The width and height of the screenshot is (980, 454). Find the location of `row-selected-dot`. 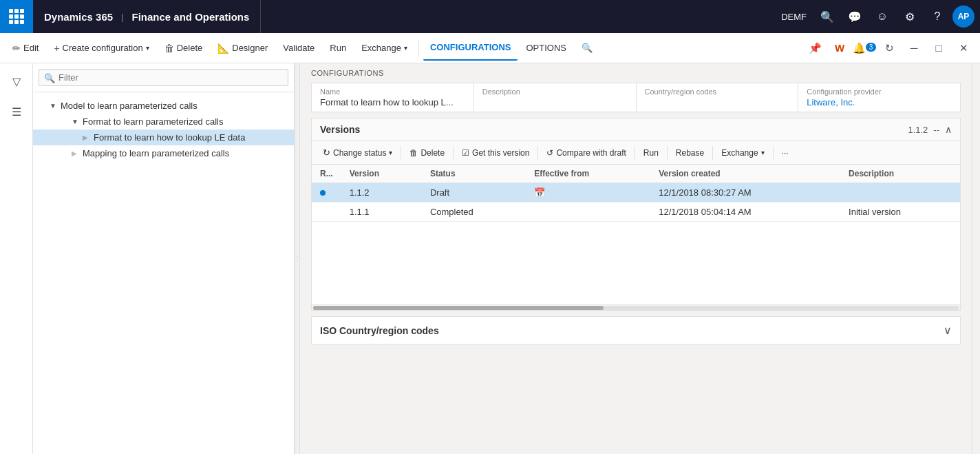

row-selected-dot is located at coordinates (323, 193).